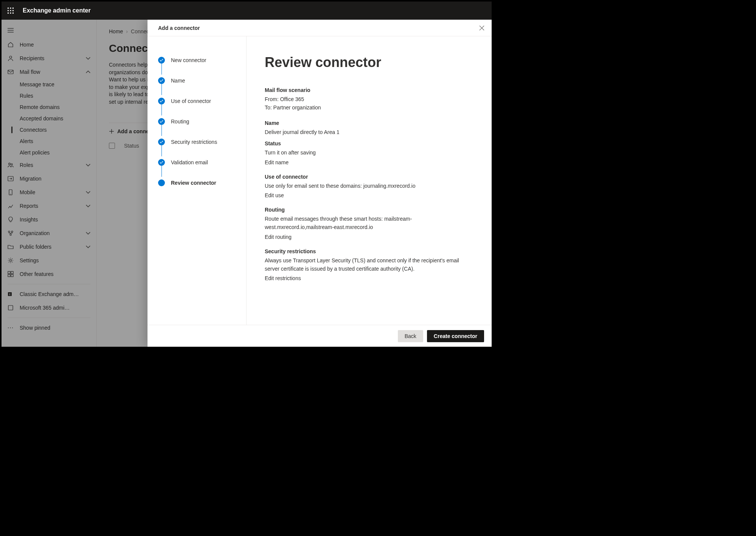 The width and height of the screenshot is (756, 536). Describe the element at coordinates (161, 183) in the screenshot. I see `current-step-icon` at that location.